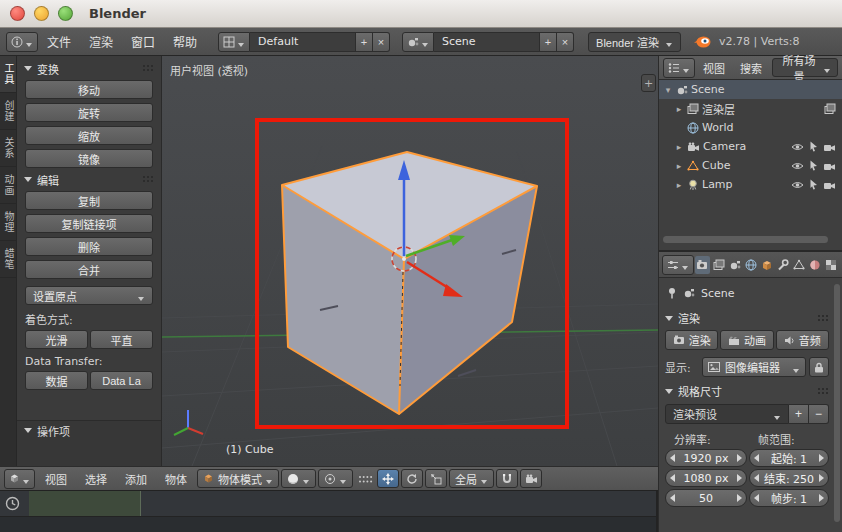 This screenshot has width=842, height=532. I want to click on duplicate-linked-button: 复制链接项, so click(89, 224).